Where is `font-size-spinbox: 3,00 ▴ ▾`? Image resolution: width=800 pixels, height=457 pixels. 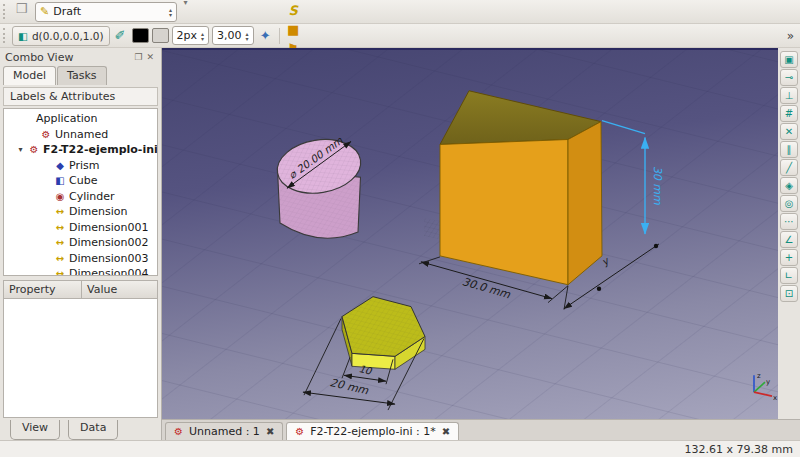 font-size-spinbox: 3,00 ▴ ▾ is located at coordinates (233, 36).